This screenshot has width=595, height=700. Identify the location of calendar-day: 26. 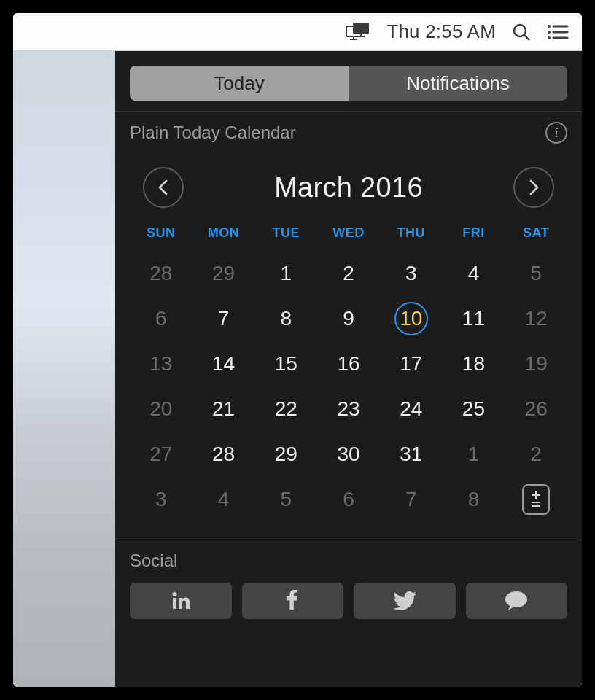
(536, 409).